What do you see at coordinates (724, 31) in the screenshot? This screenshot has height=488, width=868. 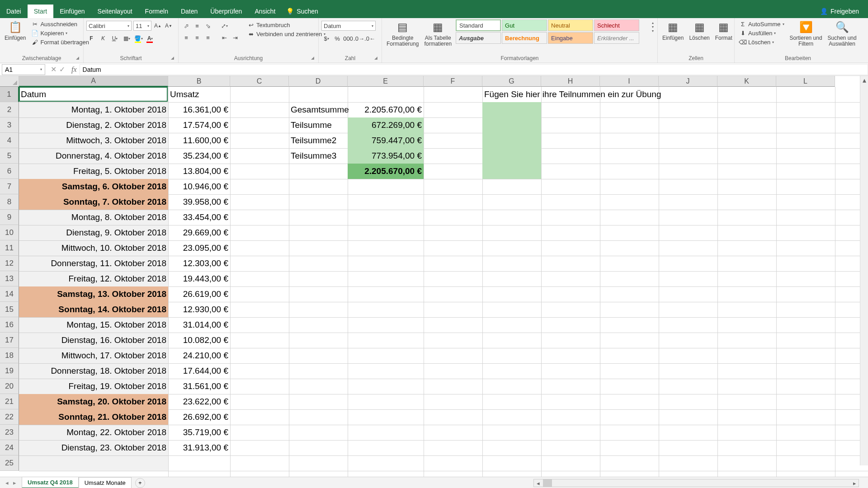 I see `format-cells-button: ▦Format` at bounding box center [724, 31].